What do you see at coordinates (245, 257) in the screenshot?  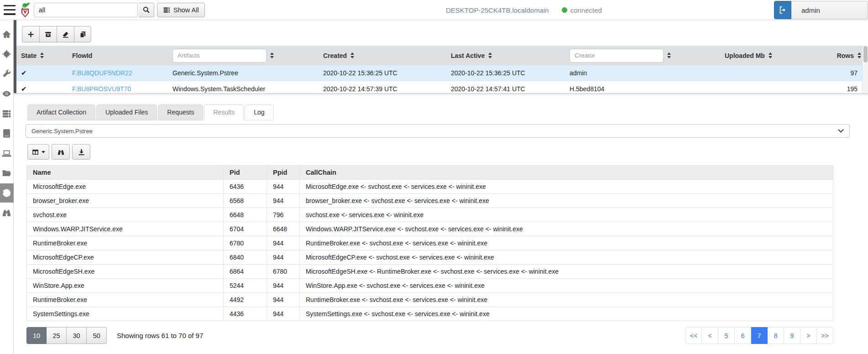 I see `result-pid-cell: 6840` at bounding box center [245, 257].